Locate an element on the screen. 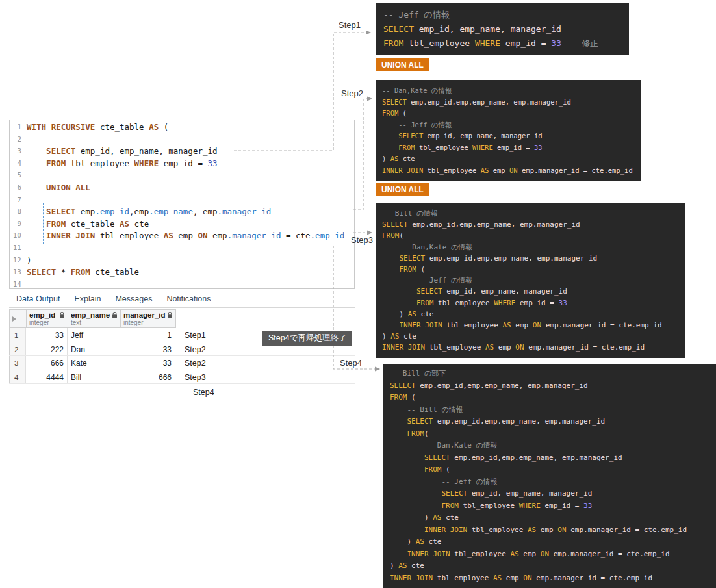 The height and width of the screenshot is (588, 716). row-number-cell: 2 is located at coordinates (18, 350).